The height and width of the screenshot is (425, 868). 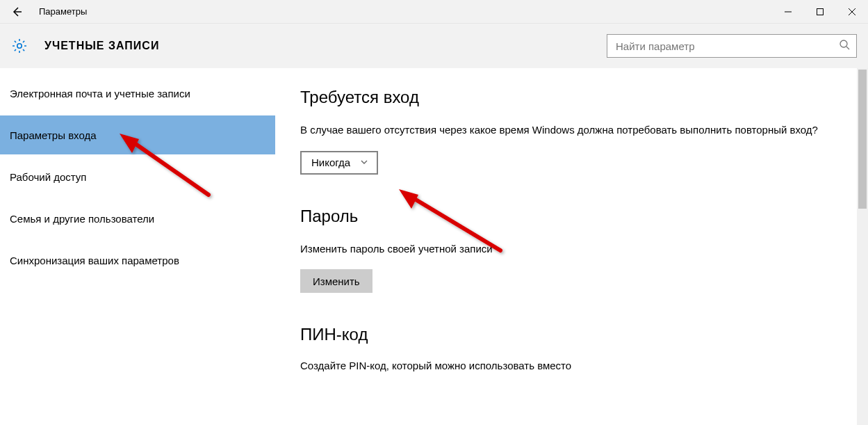 What do you see at coordinates (788, 12) in the screenshot?
I see `minimize-button` at bounding box center [788, 12].